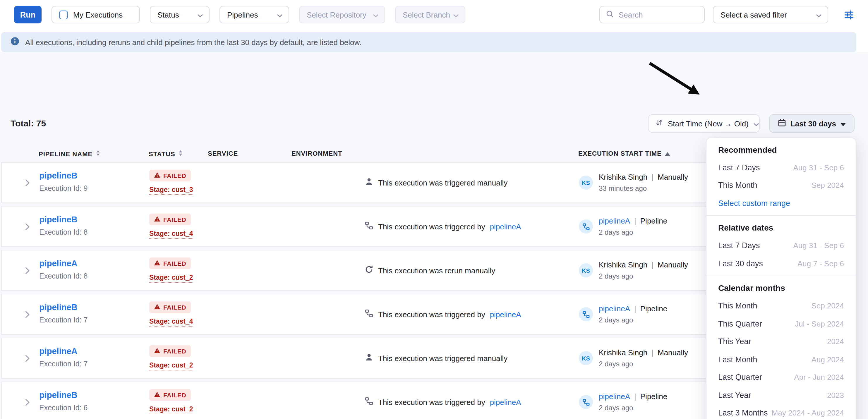  I want to click on column-header-pipeline-name: PIPELINE NAME, so click(69, 154).